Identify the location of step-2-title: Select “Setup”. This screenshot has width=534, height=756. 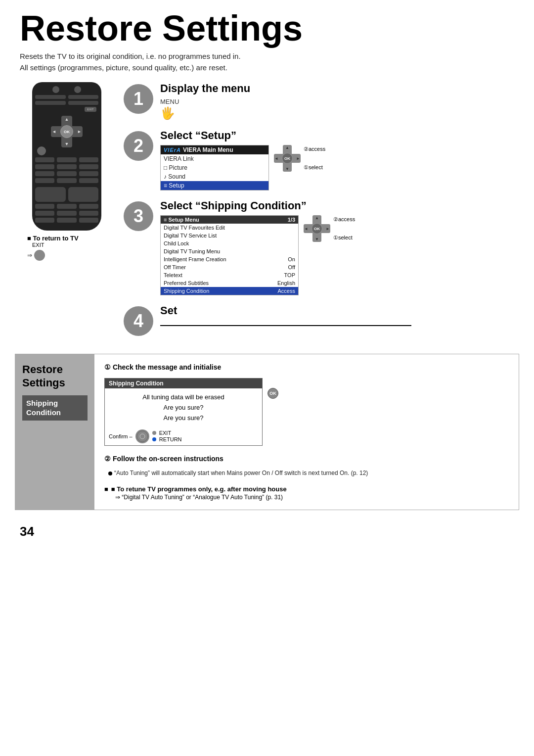
(340, 136).